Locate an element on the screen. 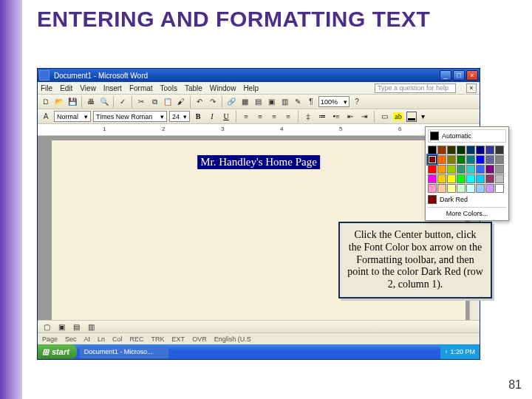 This screenshot has width=532, height=399. increase-indent-button: ⇥ is located at coordinates (364, 117).